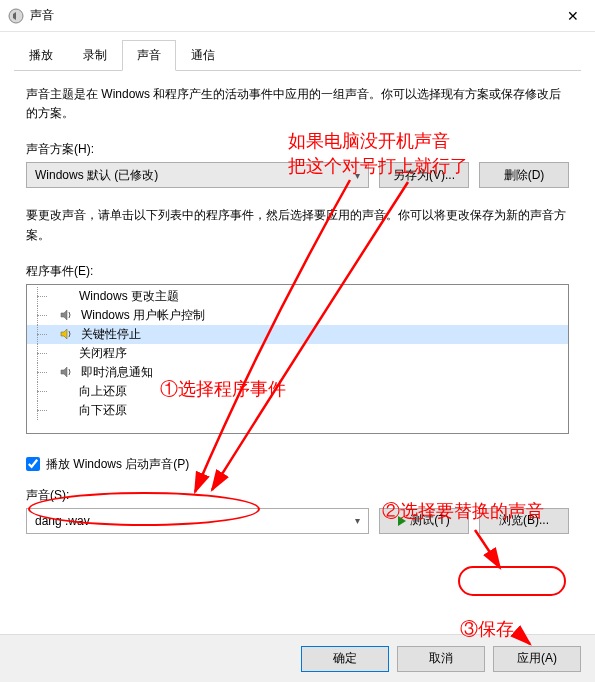  Describe the element at coordinates (441, 659) in the screenshot. I see `cancel-button: 取消` at that location.